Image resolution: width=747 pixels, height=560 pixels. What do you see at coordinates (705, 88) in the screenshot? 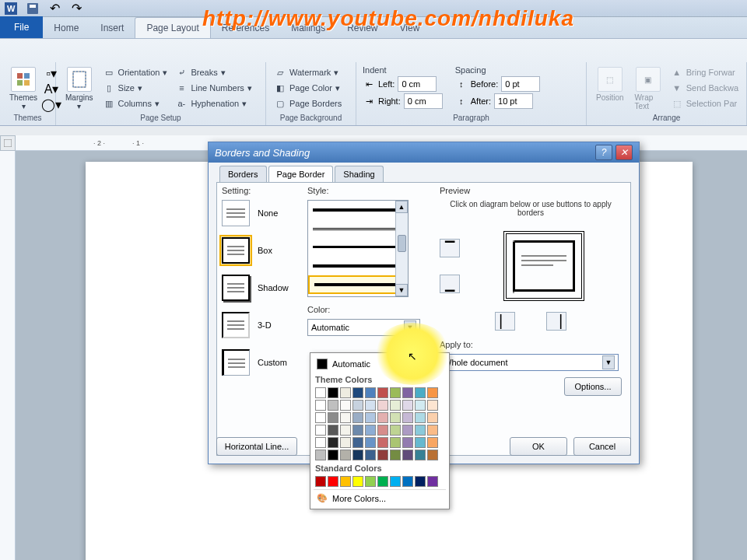
I see `send-backward-button: ▼Send Backwa` at bounding box center [705, 88].